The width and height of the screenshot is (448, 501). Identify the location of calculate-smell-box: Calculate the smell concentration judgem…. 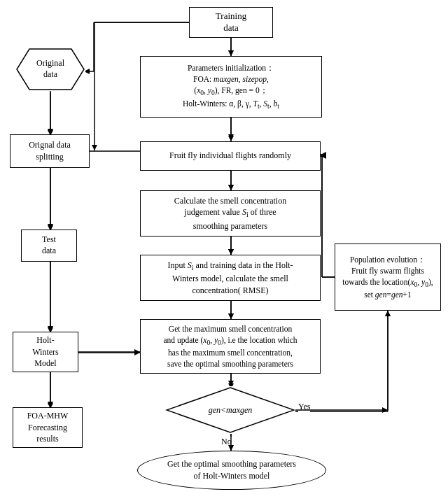
(230, 213).